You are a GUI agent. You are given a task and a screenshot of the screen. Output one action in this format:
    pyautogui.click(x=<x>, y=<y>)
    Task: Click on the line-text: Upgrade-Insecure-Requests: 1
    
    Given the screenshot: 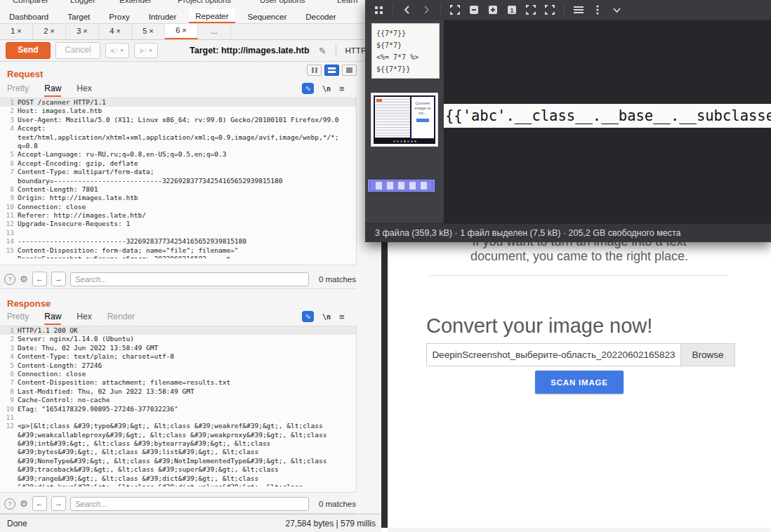 What is the action you would take?
    pyautogui.click(x=74, y=224)
    